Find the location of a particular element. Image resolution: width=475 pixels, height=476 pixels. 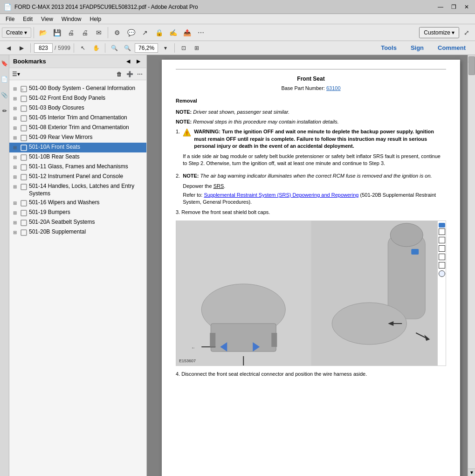

nav-forward: ▶ is located at coordinates (21, 48).